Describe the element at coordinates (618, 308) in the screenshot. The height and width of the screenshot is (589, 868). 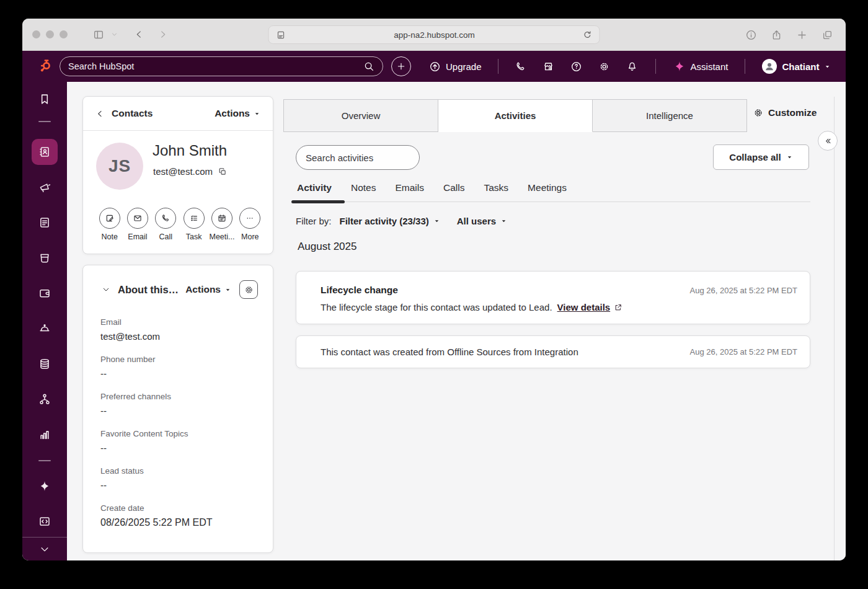
I see `external-link-icon` at that location.